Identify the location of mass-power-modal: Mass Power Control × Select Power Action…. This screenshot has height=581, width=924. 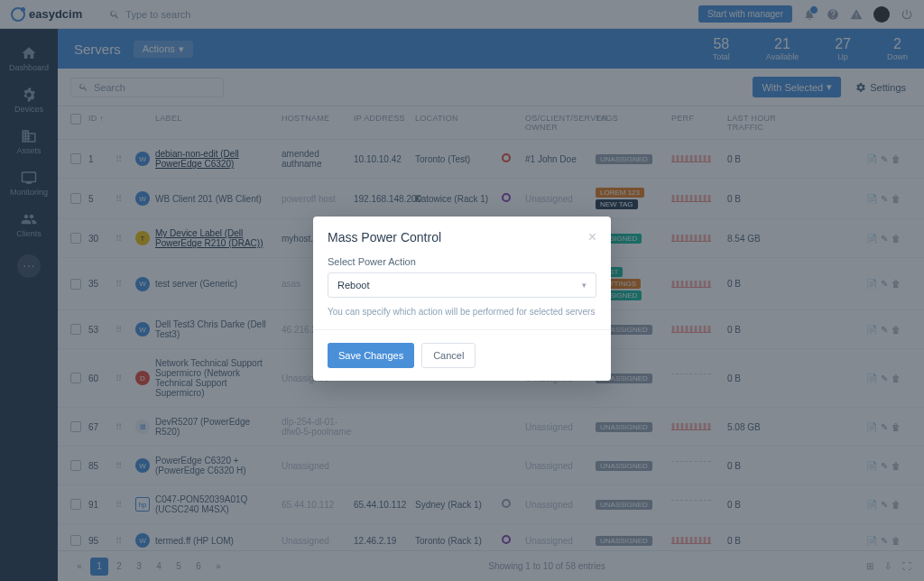
(462, 299).